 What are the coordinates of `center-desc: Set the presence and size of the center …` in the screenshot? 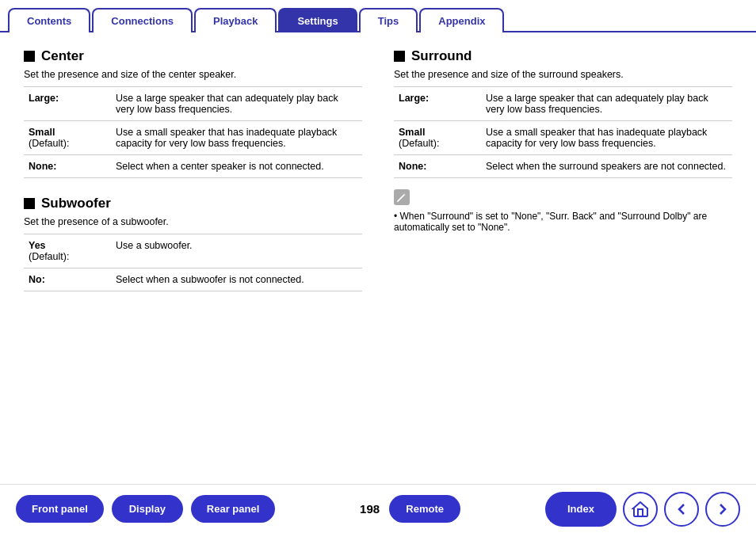 It's located at (193, 74).